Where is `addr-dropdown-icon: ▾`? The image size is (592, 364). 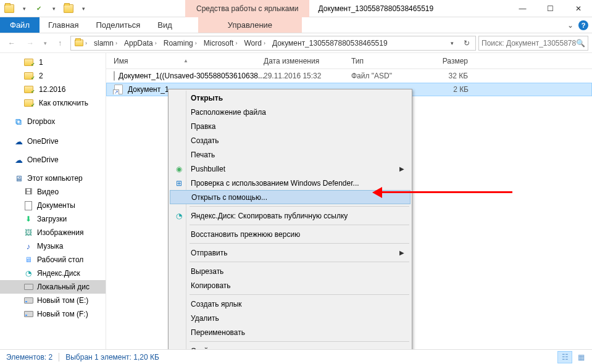
addr-dropdown-icon: ▾ is located at coordinates (452, 43).